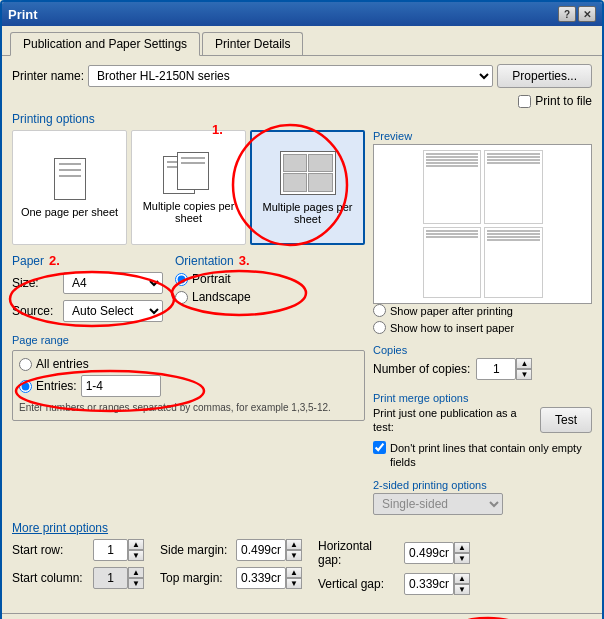 The width and height of the screenshot is (604, 619). I want to click on horiz-gap-up: ▲, so click(462, 548).